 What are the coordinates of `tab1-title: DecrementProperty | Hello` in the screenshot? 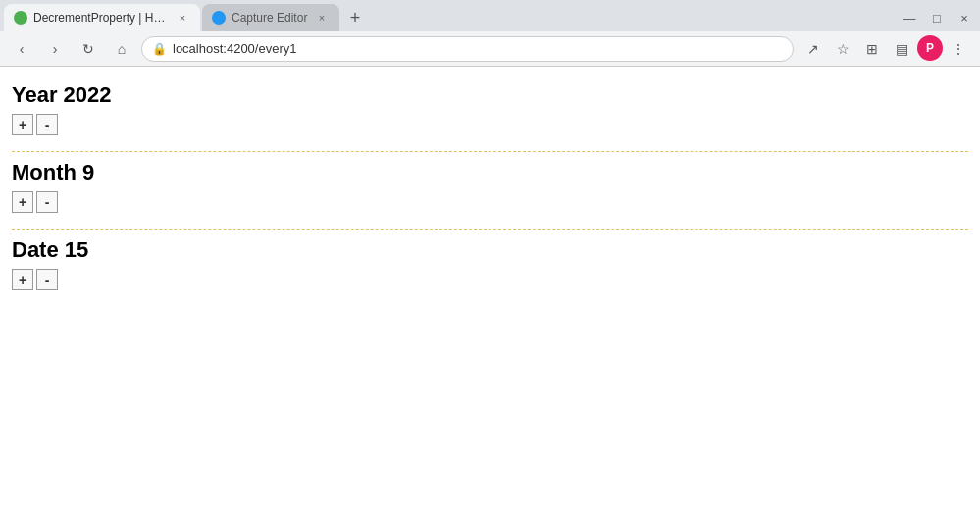 It's located at (101, 18).